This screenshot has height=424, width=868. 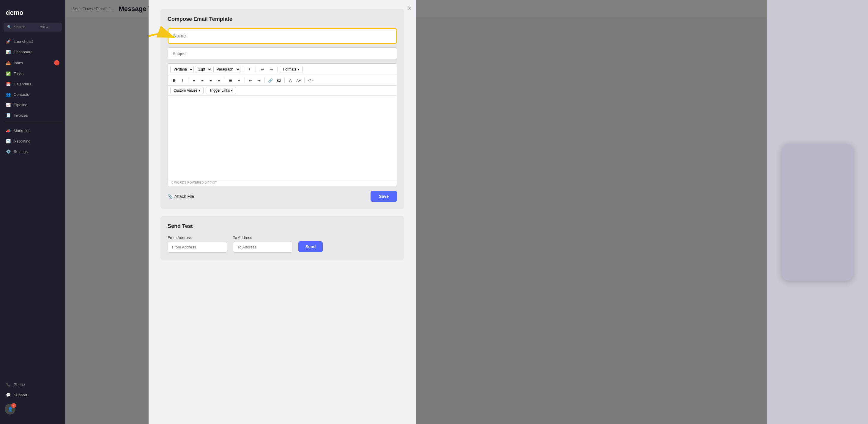 I want to click on font-size-select: 11pt, so click(x=204, y=69).